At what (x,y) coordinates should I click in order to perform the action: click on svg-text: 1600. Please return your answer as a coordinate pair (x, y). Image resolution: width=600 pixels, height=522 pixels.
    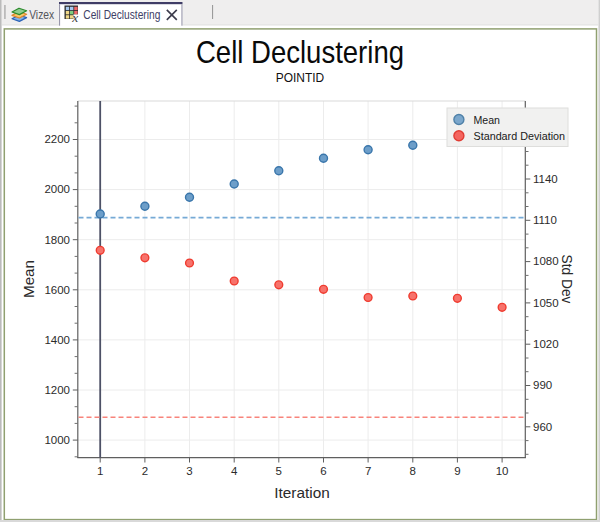
    Looking at the image, I should click on (57, 290).